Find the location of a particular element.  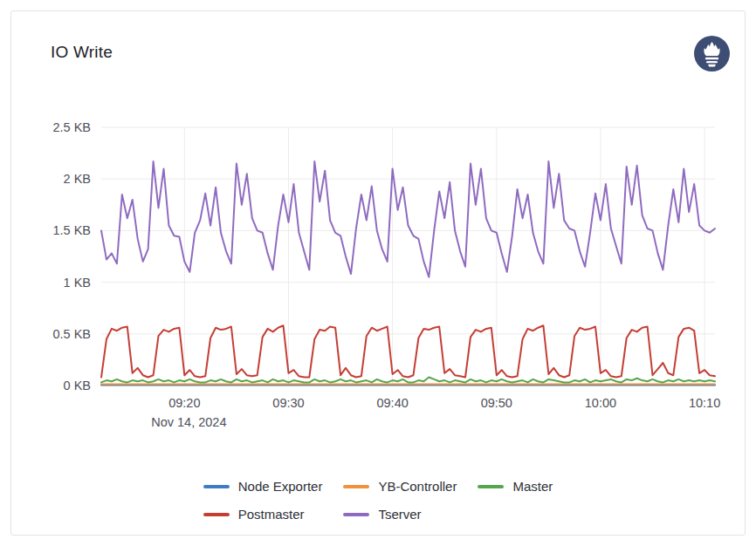

x-axis-date: Nov 14, 2024 is located at coordinates (189, 422).